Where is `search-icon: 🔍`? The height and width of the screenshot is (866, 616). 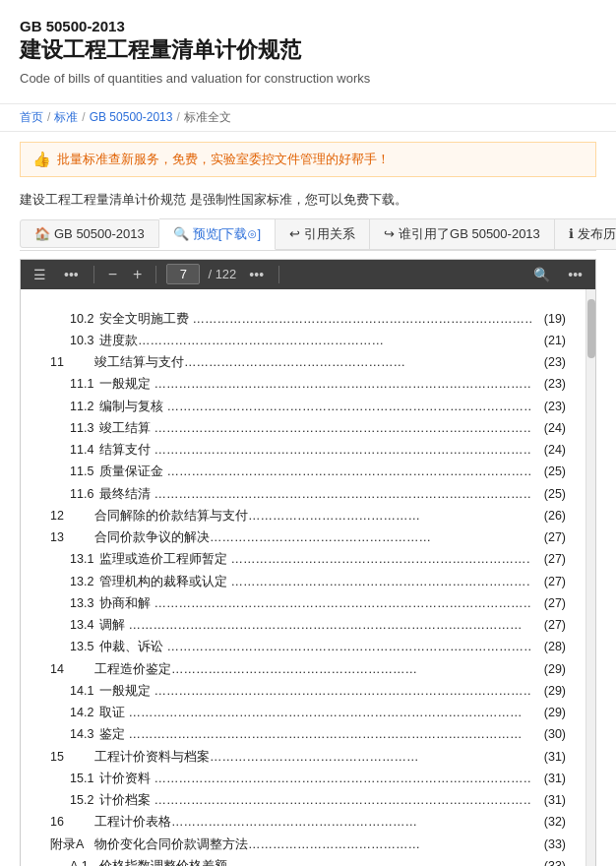
search-icon: 🔍 is located at coordinates (181, 234).